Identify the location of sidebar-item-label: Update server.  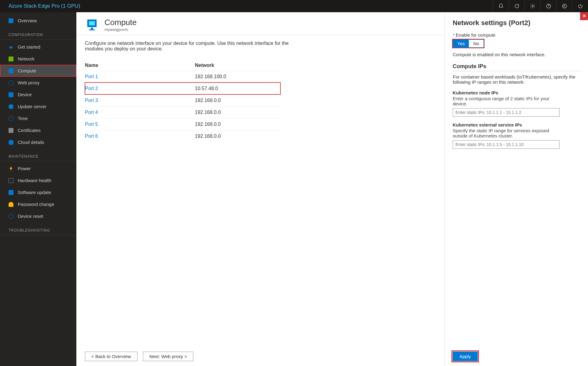
(32, 106).